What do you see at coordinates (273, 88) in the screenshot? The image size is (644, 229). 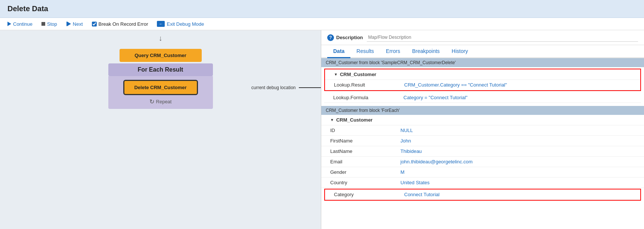 I see `debug-label: current debug location` at bounding box center [273, 88].